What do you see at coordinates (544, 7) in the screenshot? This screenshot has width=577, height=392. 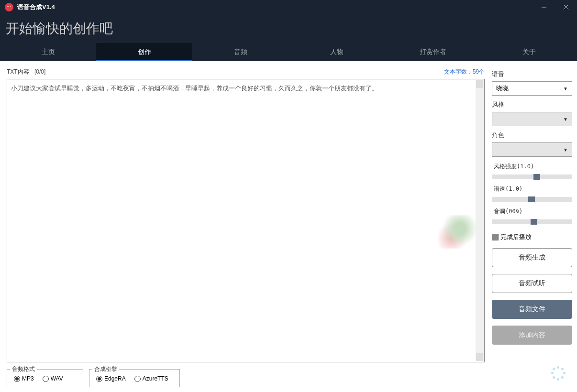 I see `minimize-button` at bounding box center [544, 7].